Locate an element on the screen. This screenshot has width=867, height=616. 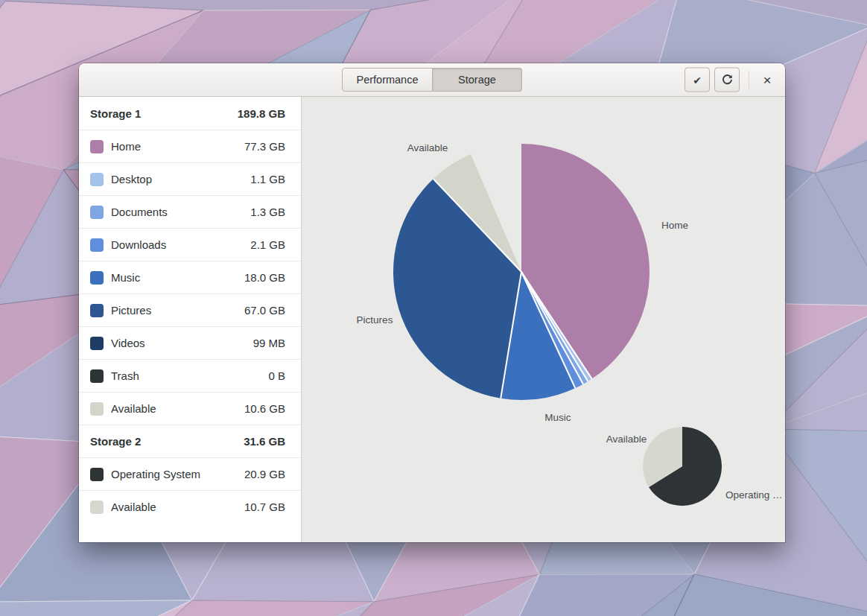
color-chip-desktop is located at coordinates (97, 180).